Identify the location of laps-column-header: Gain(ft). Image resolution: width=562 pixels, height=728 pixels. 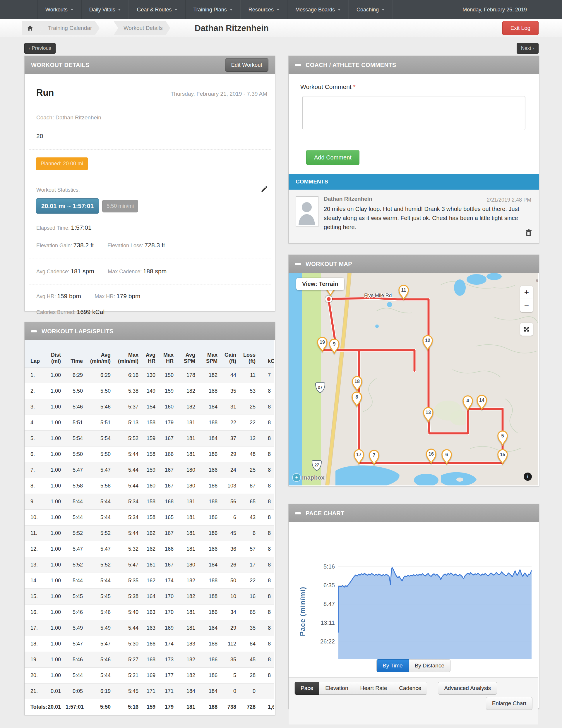
(231, 354).